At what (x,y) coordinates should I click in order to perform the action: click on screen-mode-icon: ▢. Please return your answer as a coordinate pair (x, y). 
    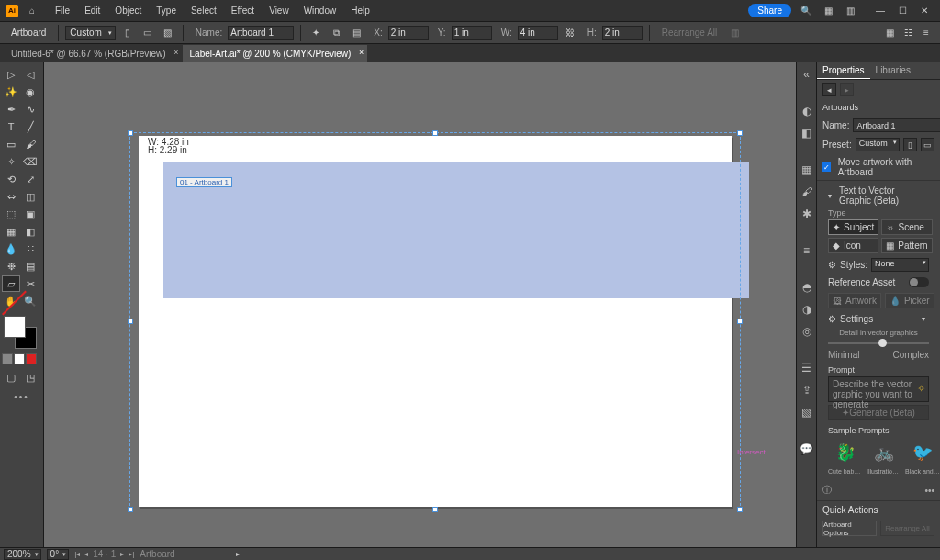
    Looking at the image, I should click on (11, 377).